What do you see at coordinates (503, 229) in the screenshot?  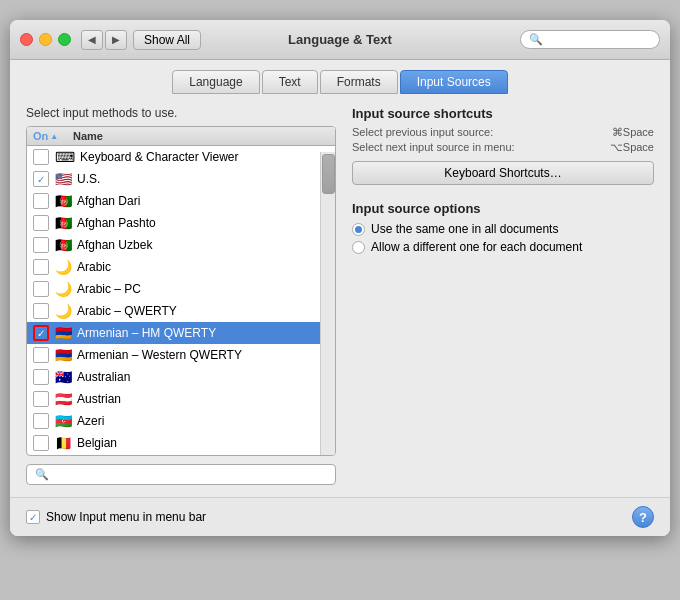 I see `radio-same-row: Use the same one in all documents` at bounding box center [503, 229].